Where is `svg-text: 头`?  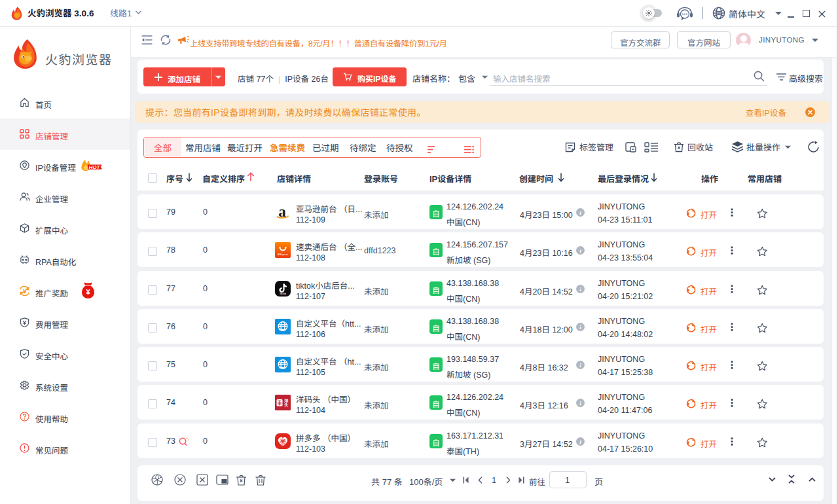 svg-text: 头 is located at coordinates (287, 405).